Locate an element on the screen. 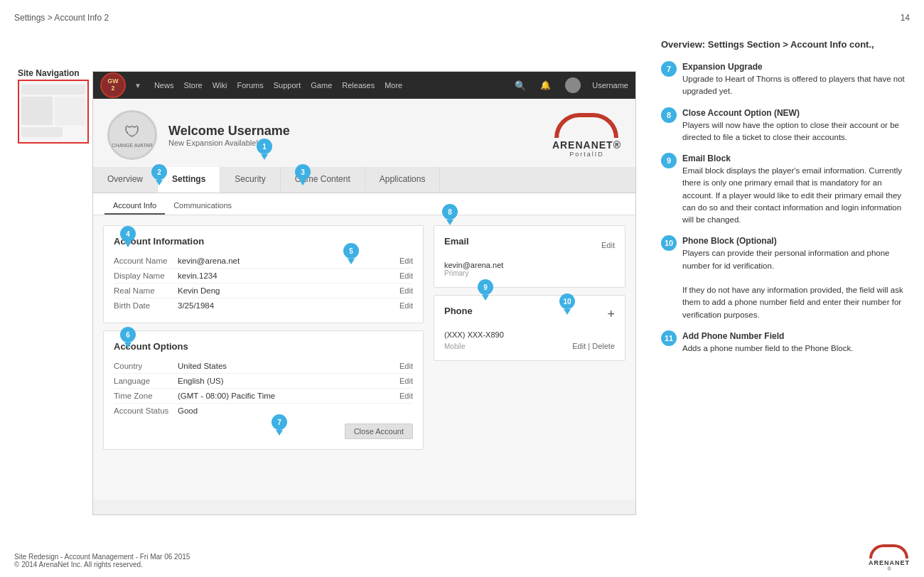 The width and height of the screenshot is (924, 577). phone-number: (XXX) XXX-X890 is located at coordinates (474, 335).